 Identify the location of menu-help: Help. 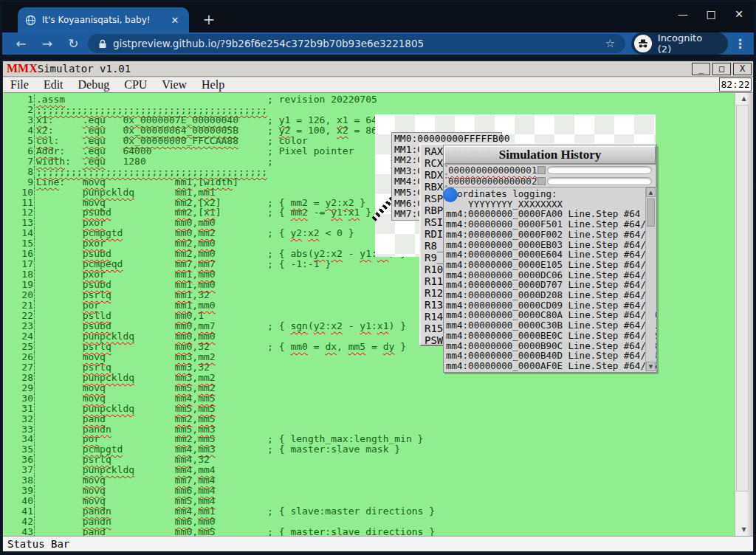
(213, 85).